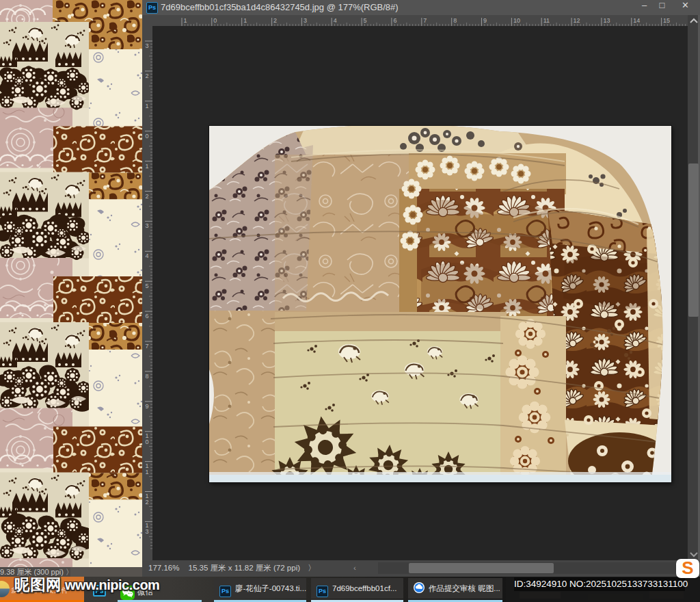 The height and width of the screenshot is (602, 700). I want to click on svg-text: 10, so click(517, 21).